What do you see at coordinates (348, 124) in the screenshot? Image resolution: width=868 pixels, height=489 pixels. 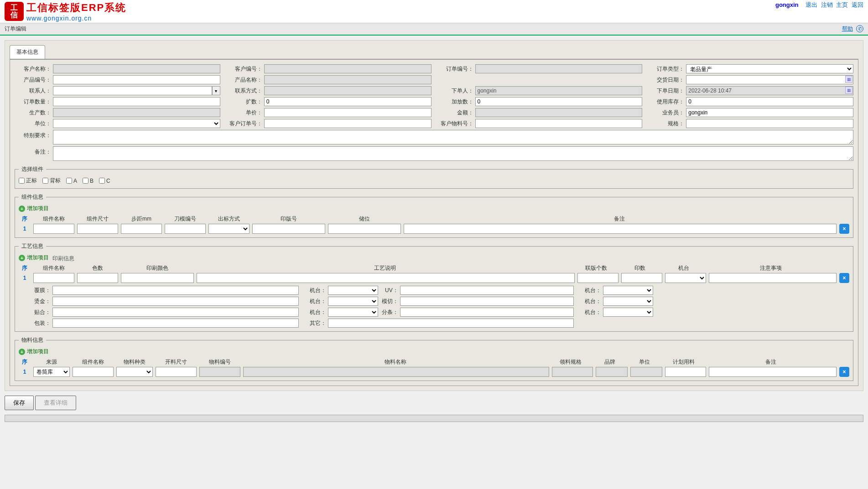 I see `cust-order-no-input` at bounding box center [348, 124].